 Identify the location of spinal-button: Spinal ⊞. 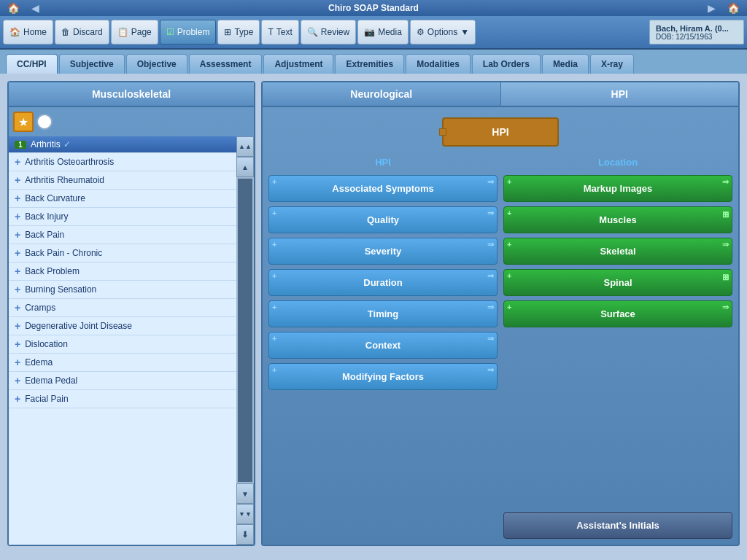
(618, 283).